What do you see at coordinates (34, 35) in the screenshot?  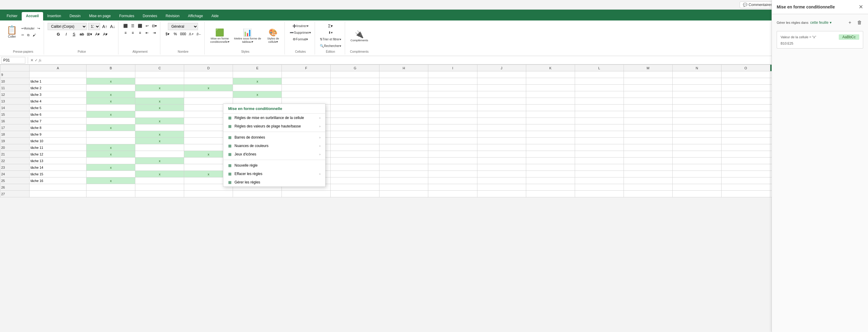 I see `format-painter-btn: 🖌` at bounding box center [34, 35].